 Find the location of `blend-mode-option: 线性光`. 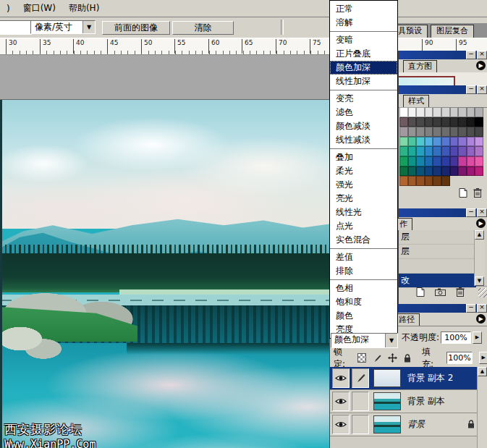

blend-mode-option: 线性光 is located at coordinates (363, 213).